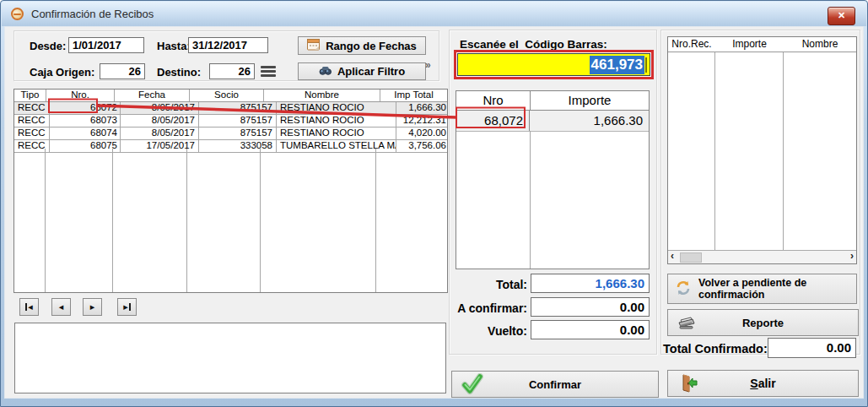 The width and height of the screenshot is (868, 407). What do you see at coordinates (811, 348) in the screenshot?
I see `total-confirmado-field: 0.00` at bounding box center [811, 348].